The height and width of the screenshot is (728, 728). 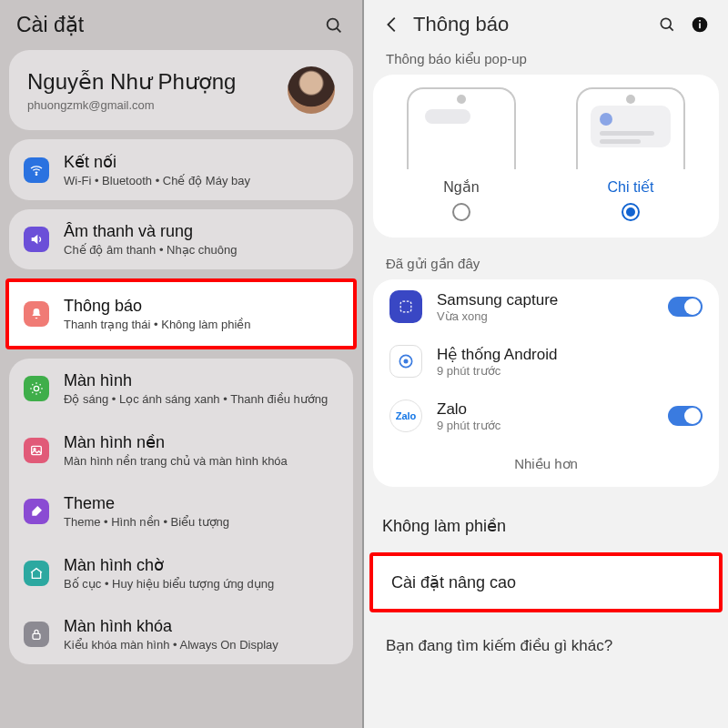 I want to click on option-do-not-disturb: Không làm phiền, so click(x=546, y=526).